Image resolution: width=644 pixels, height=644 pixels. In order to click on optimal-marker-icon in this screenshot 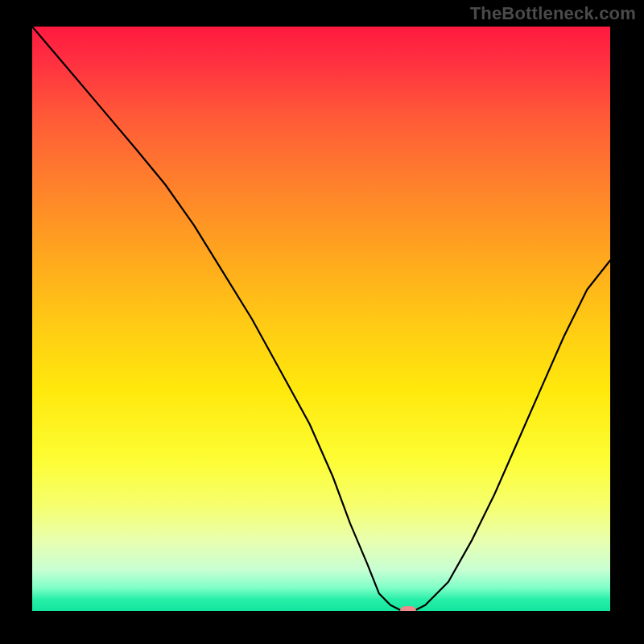, I will do `click(408, 609)`.